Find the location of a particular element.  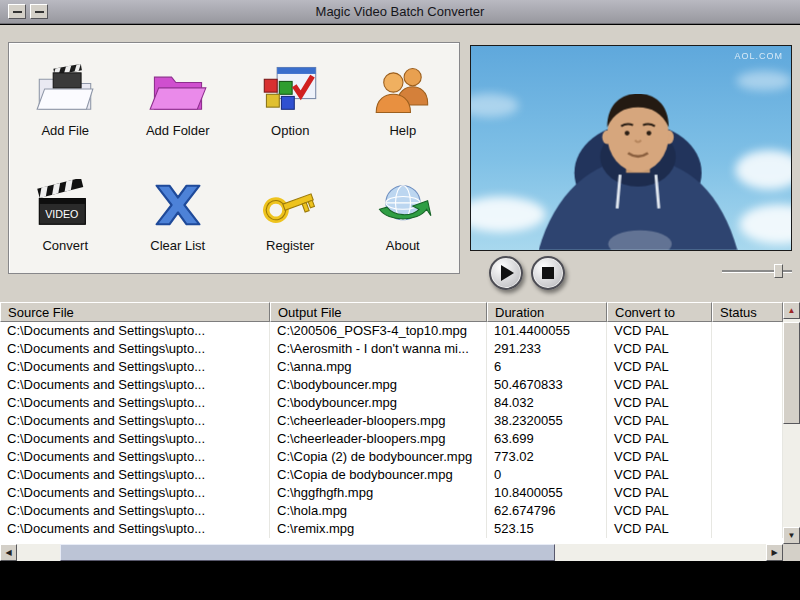

option-button: Option is located at coordinates (290, 100).